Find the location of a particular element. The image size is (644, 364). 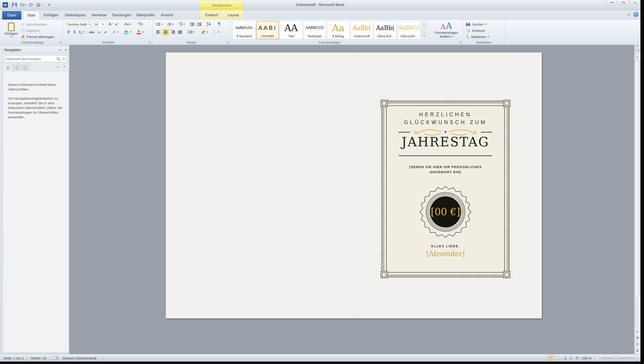

nav-previous-icon is located at coordinates (58, 67).